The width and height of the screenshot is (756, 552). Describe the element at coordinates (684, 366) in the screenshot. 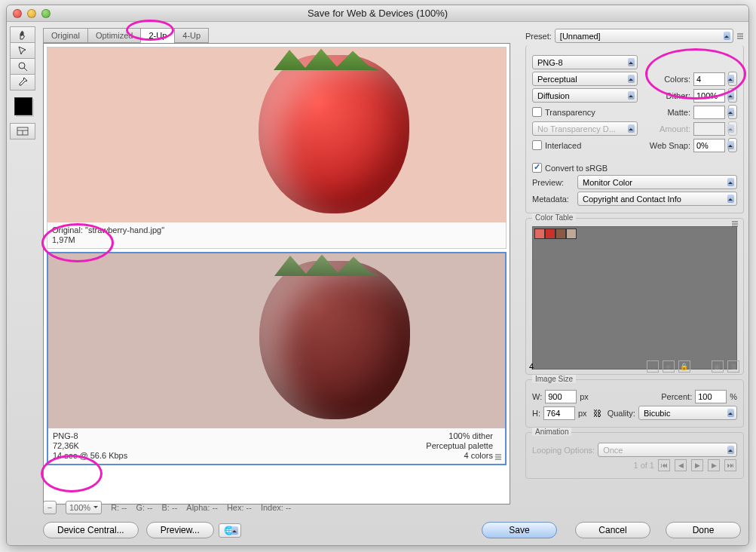

I see `lock-color-icon: 🔒` at that location.